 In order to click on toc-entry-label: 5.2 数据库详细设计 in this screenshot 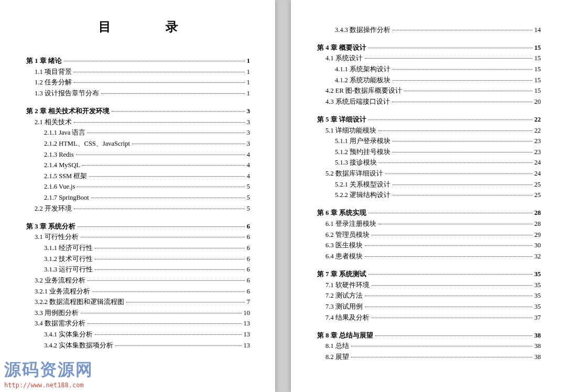, I will do `click(354, 173)`.